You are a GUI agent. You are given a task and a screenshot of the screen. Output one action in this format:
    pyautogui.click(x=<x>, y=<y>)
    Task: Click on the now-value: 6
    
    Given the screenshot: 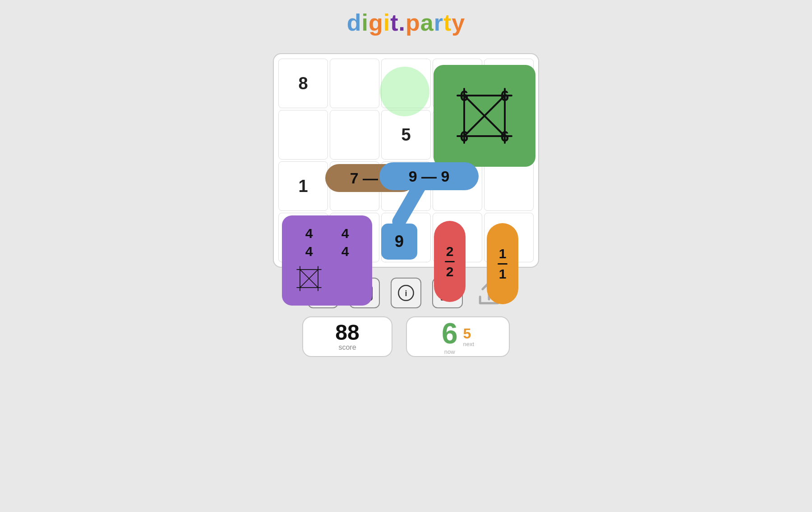 What is the action you would take?
    pyautogui.click(x=450, y=334)
    